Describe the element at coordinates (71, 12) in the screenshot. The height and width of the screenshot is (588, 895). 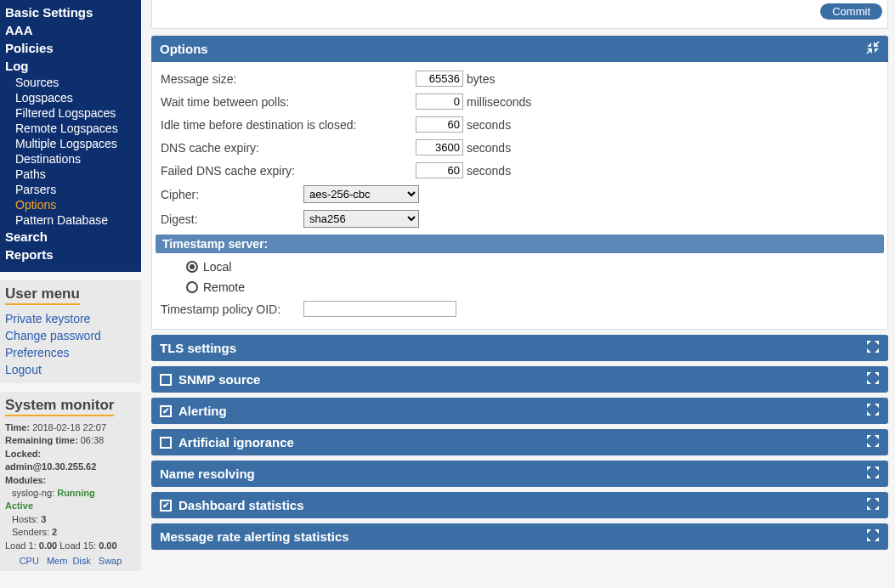
I see `nav-basic-settings: Basic Settings` at that location.